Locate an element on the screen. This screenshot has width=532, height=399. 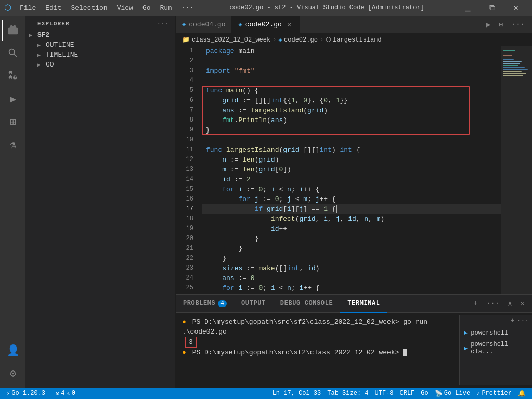
code-line-16: for j := 0; j < m; j++ { is located at coordinates (352, 200).